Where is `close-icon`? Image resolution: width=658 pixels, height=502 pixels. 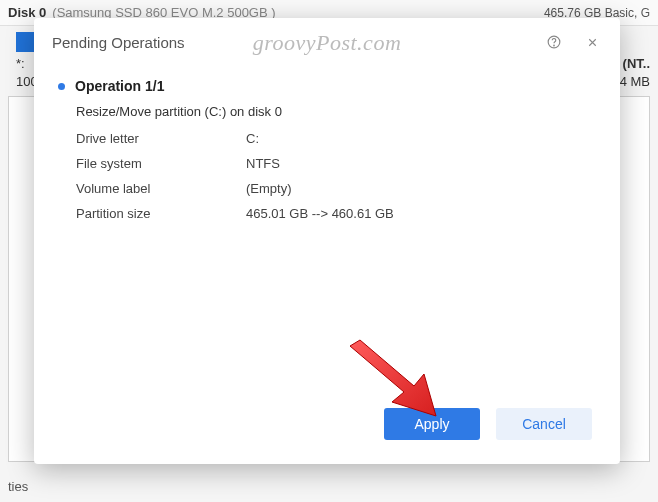 close-icon is located at coordinates (592, 42).